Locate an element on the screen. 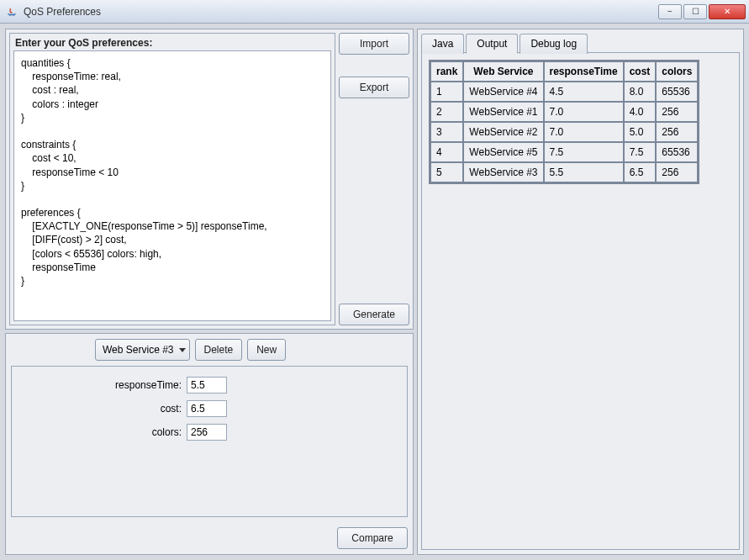 The height and width of the screenshot is (560, 749). table-row: 1 WebService #4 4.5 8.0 65536 is located at coordinates (564, 92).